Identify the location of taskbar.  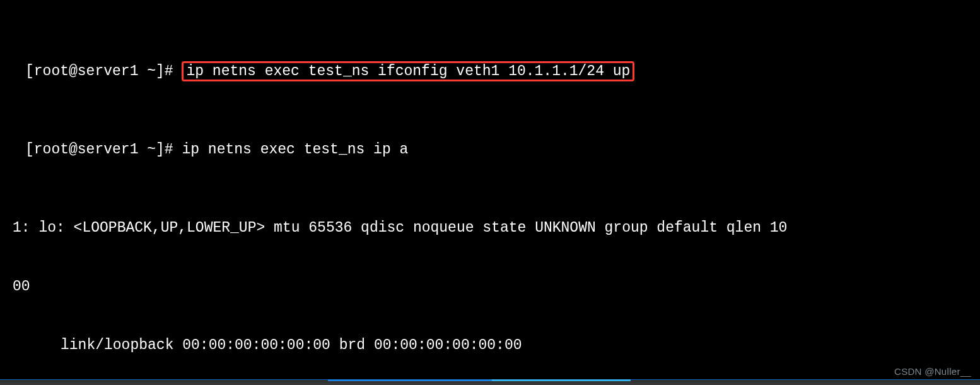
(490, 382).